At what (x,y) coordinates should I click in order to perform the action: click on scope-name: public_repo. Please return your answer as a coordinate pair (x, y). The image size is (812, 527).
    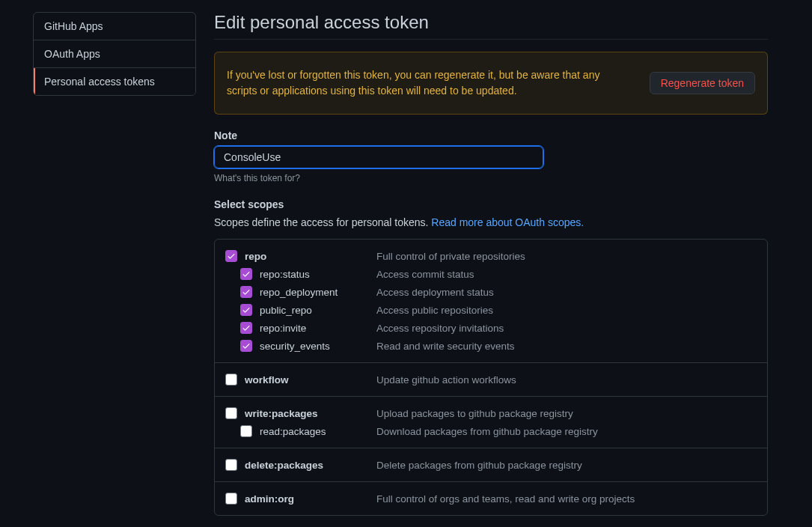
    Looking at the image, I should click on (318, 310).